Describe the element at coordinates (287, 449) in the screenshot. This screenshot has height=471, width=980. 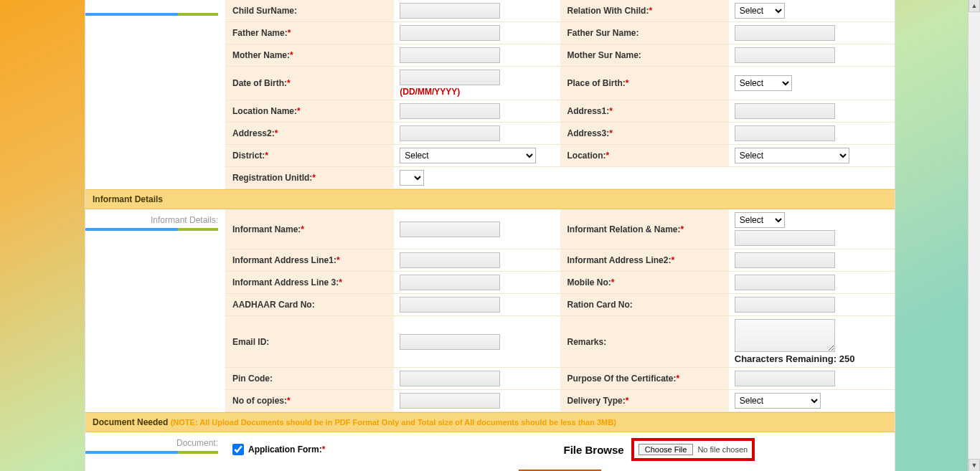
I see `label-application-form: Application Form:*` at that location.